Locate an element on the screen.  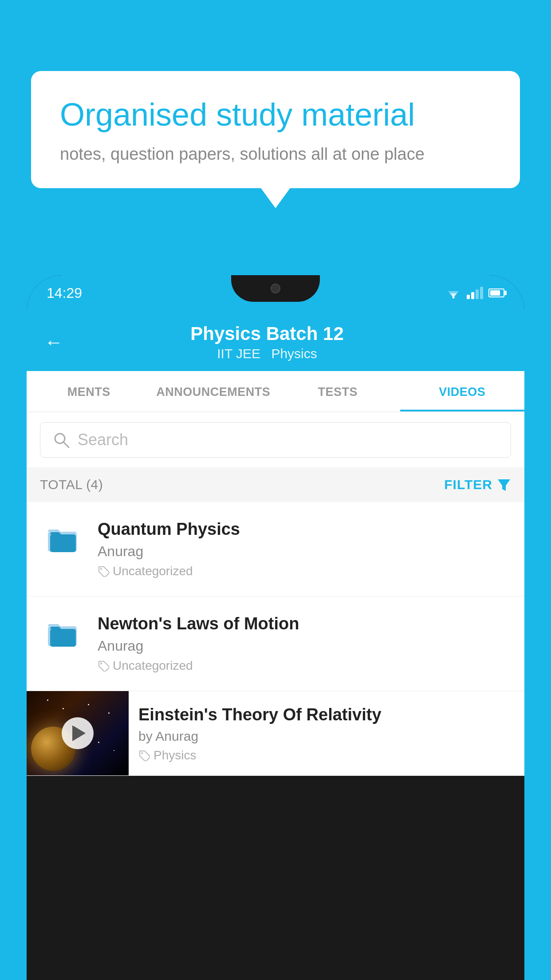
battery-fill is located at coordinates (495, 293).